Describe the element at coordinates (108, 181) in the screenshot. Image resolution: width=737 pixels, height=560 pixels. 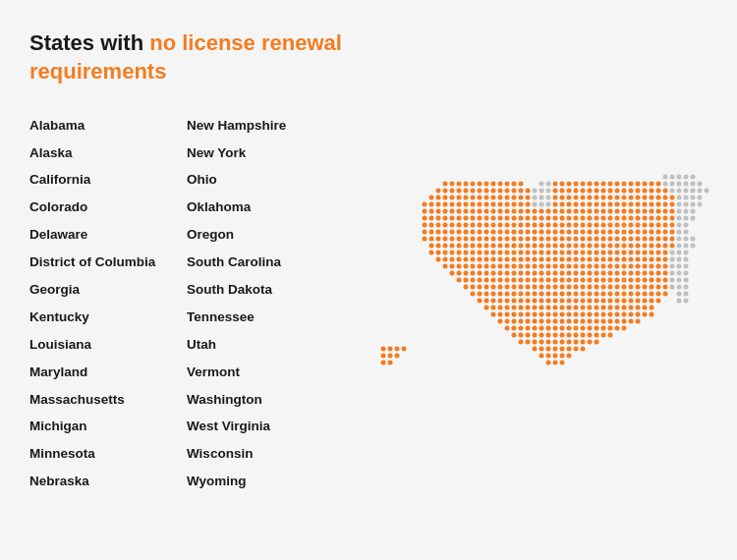
I see `state-item: California` at that location.